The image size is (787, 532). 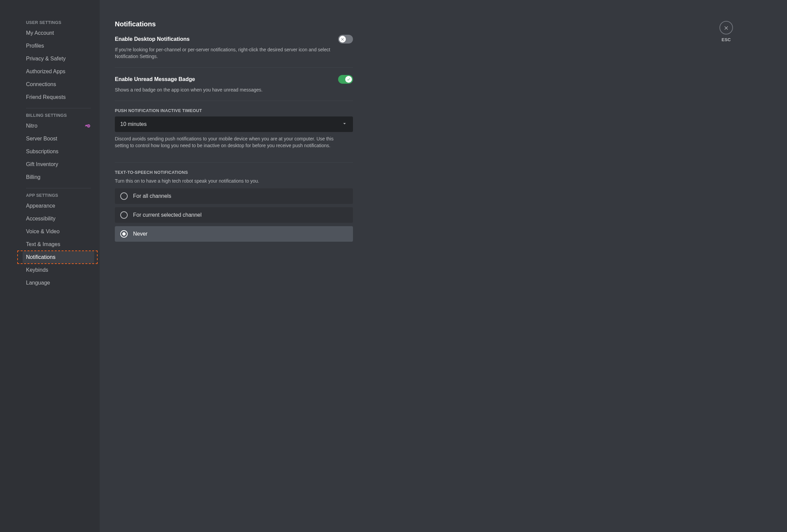 I want to click on sidebar-category-header: APP SETTINGS, so click(x=58, y=196).